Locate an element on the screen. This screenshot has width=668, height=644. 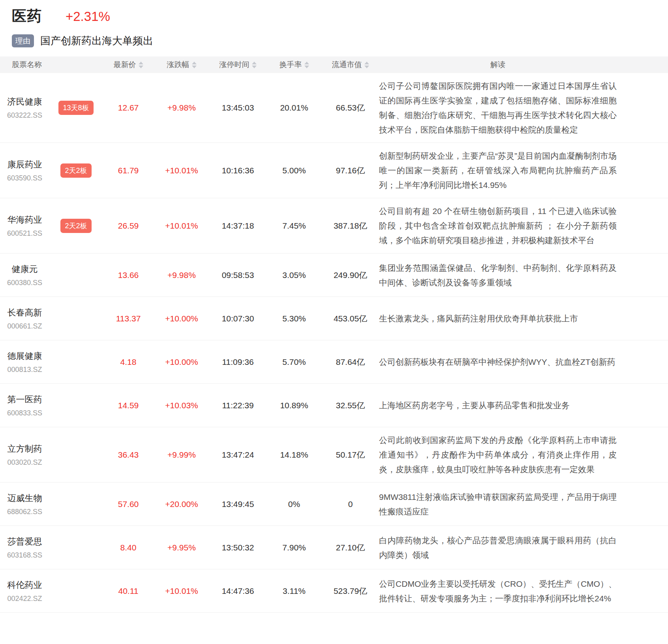
limit-up-badge: 13天8板 is located at coordinates (76, 108).